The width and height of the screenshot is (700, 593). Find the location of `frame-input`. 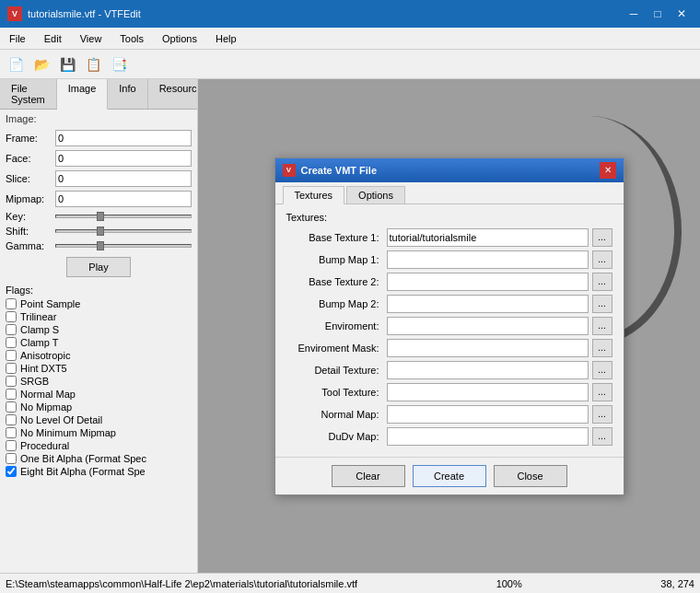

frame-input is located at coordinates (123, 138).